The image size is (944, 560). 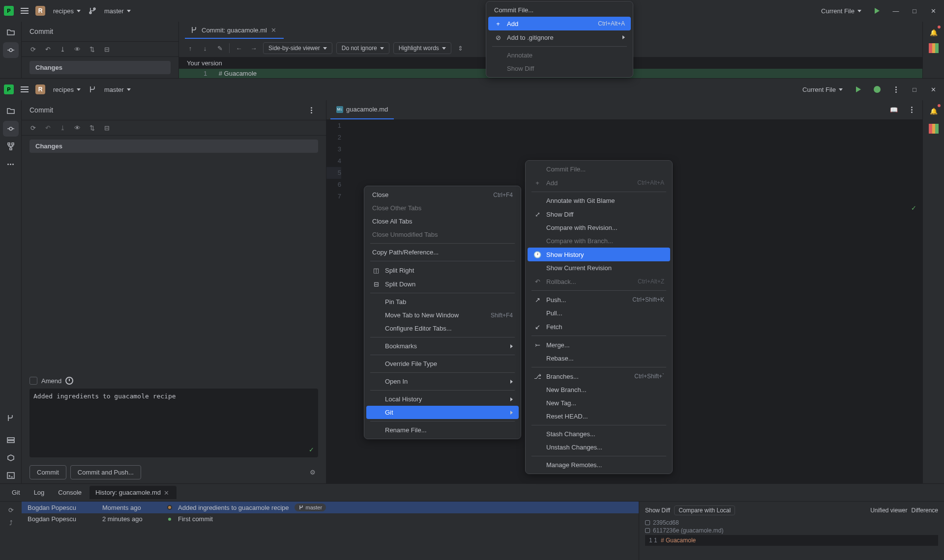 What do you see at coordinates (442, 284) in the screenshot?
I see `menu-split-down: ⊟Split Down` at bounding box center [442, 284].